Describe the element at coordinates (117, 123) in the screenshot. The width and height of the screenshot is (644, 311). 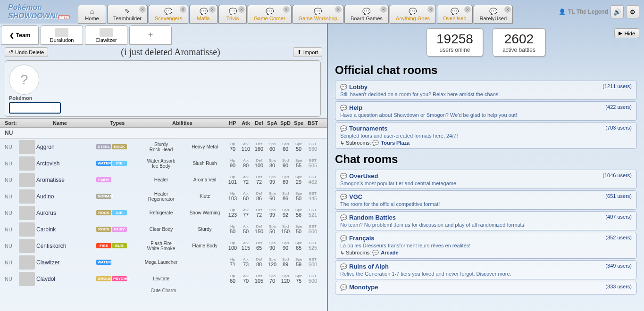
I see `sort-types: Types` at that location.